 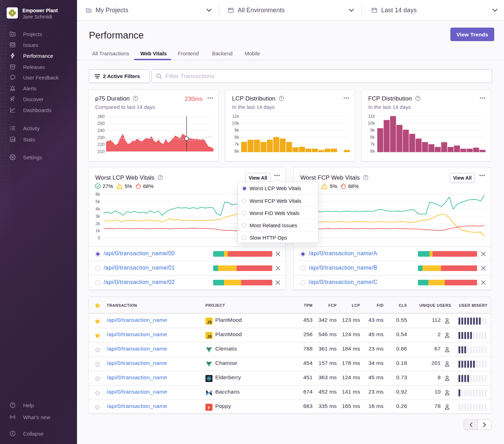 What do you see at coordinates (101, 117) in the screenshot?
I see `svg-text: 260` at bounding box center [101, 117].